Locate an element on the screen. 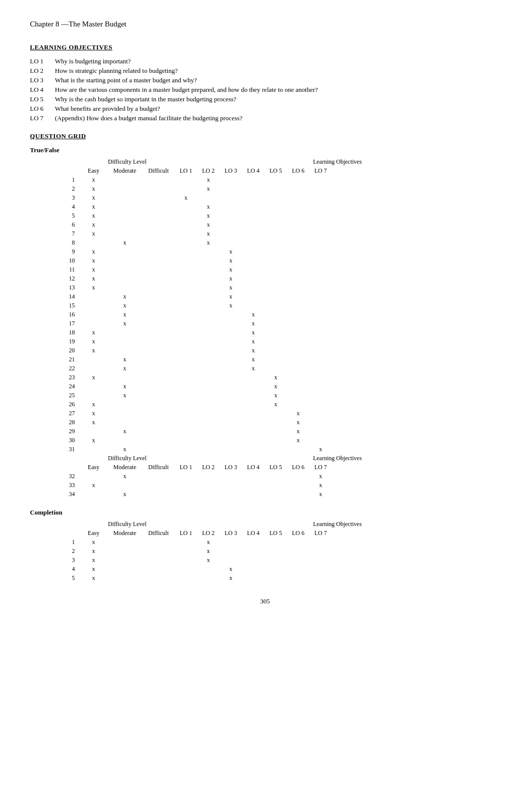 The width and height of the screenshot is (530, 812). cell-qnum: 18 is located at coordinates (65, 332).